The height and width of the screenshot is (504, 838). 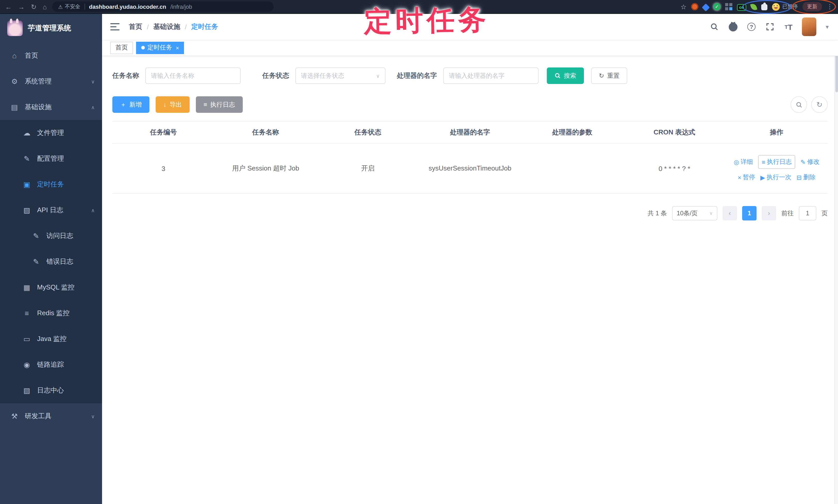 What do you see at coordinates (51, 56) in the screenshot?
I see `sidebar-item-home: ⌂ 首页` at bounding box center [51, 56].